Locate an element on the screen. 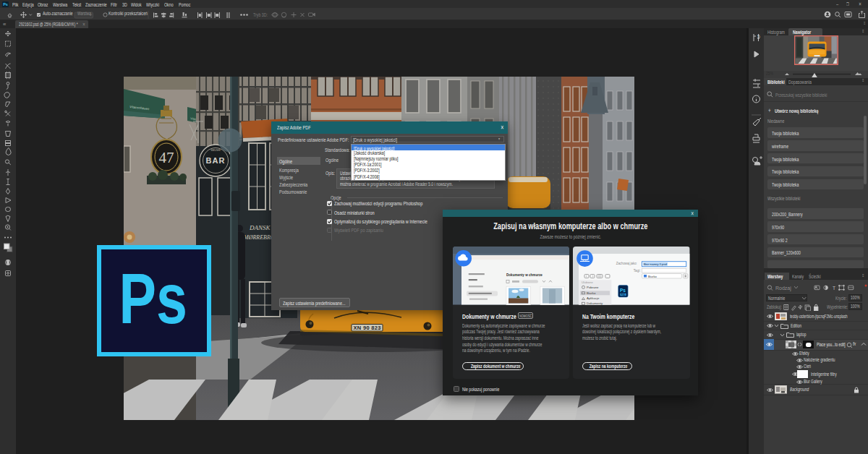 This screenshot has width=868, height=454. svg-text: Pobrane is located at coordinates (593, 288).